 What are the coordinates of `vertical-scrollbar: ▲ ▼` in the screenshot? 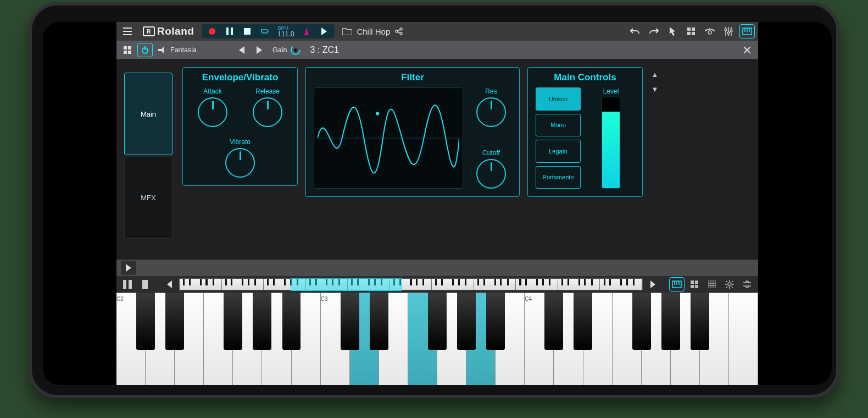 It's located at (655, 80).